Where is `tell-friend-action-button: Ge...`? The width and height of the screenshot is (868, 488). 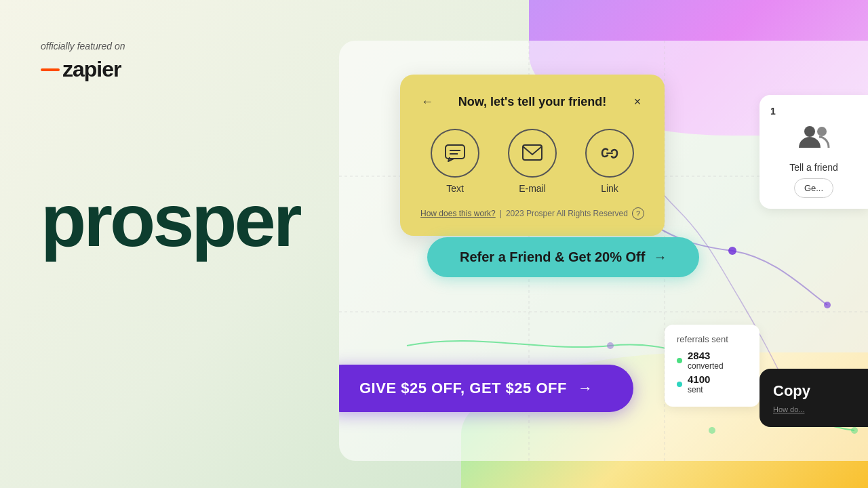
tell-friend-action-button: Ge... is located at coordinates (814, 188).